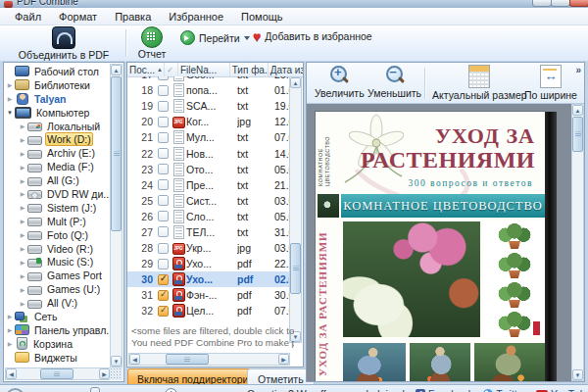  Describe the element at coordinates (146, 70) in the screenshot. I see `column-header-position: Пос... ▲` at that location.